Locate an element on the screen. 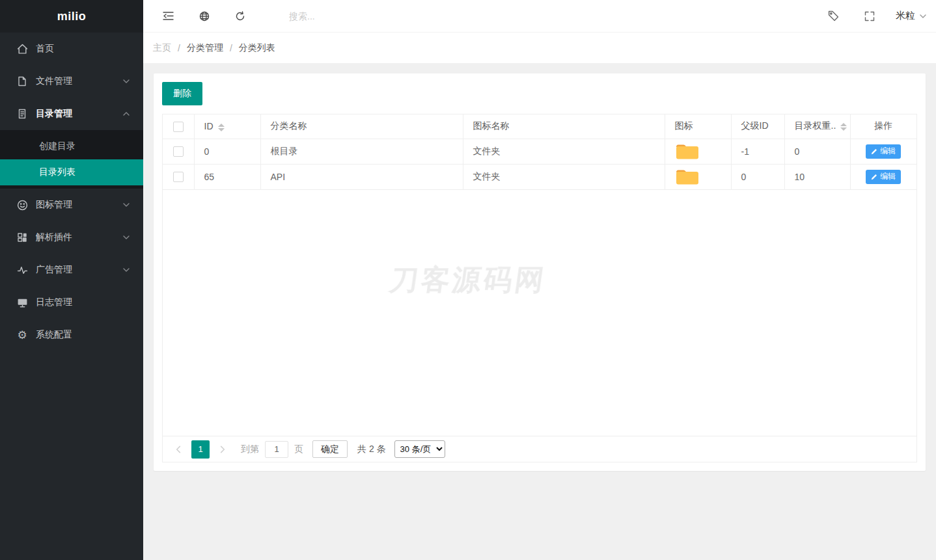 The width and height of the screenshot is (936, 560). username: 米粒 is located at coordinates (905, 16).